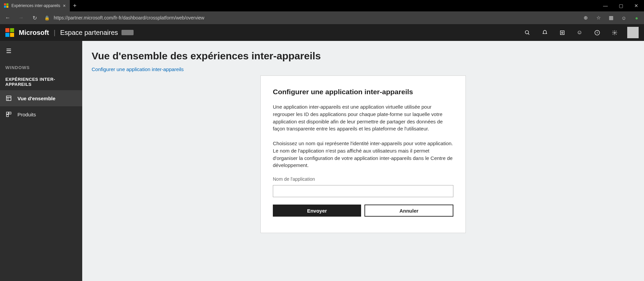 The image size is (644, 281). Describe the element at coordinates (35, 6) in the screenshot. I see `browser-tab: Expériences inter-appareils ×` at that location.